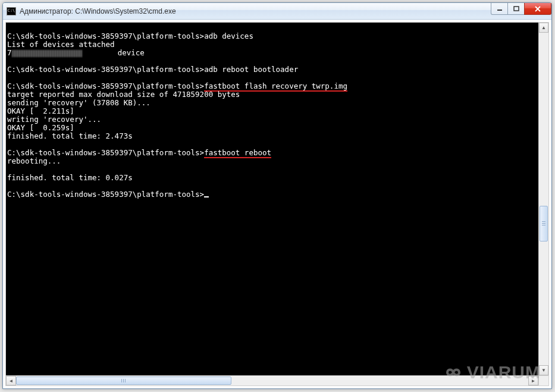 The width and height of the screenshot is (555, 392). What do you see at coordinates (544, 27) in the screenshot?
I see `scroll-up-button: ▲` at bounding box center [544, 27].